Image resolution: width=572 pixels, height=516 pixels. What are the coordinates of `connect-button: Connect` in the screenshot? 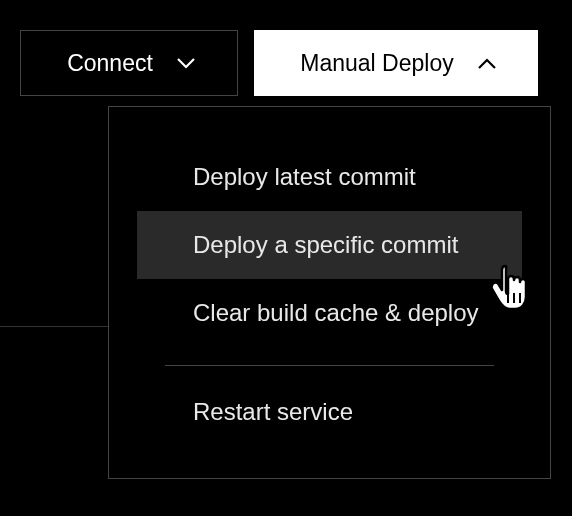 It's located at (129, 63).